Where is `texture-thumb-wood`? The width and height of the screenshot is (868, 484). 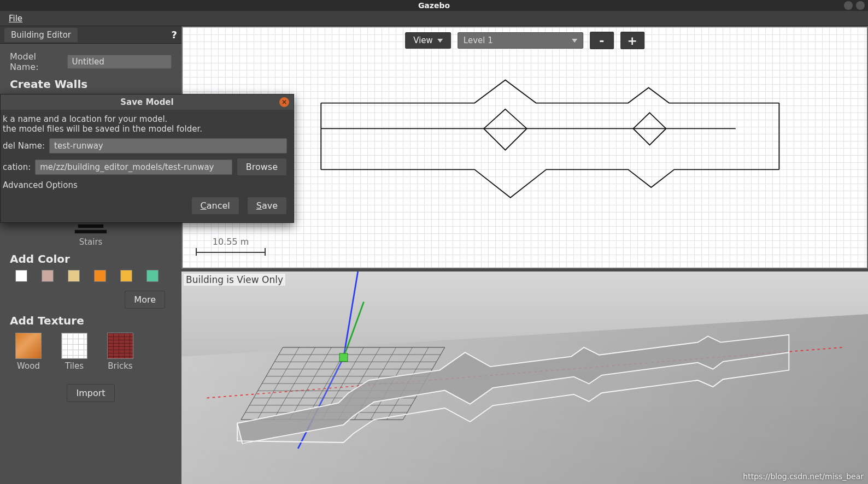
texture-thumb-wood is located at coordinates (28, 346).